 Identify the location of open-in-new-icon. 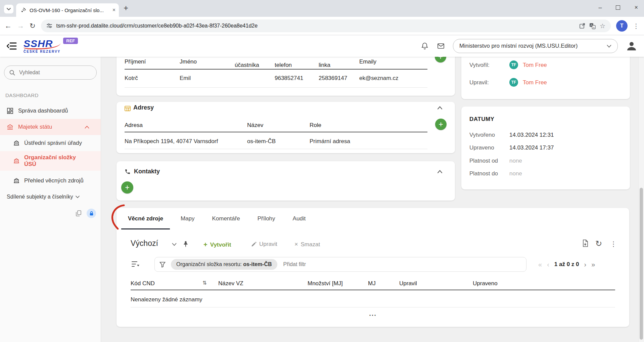
(582, 26).